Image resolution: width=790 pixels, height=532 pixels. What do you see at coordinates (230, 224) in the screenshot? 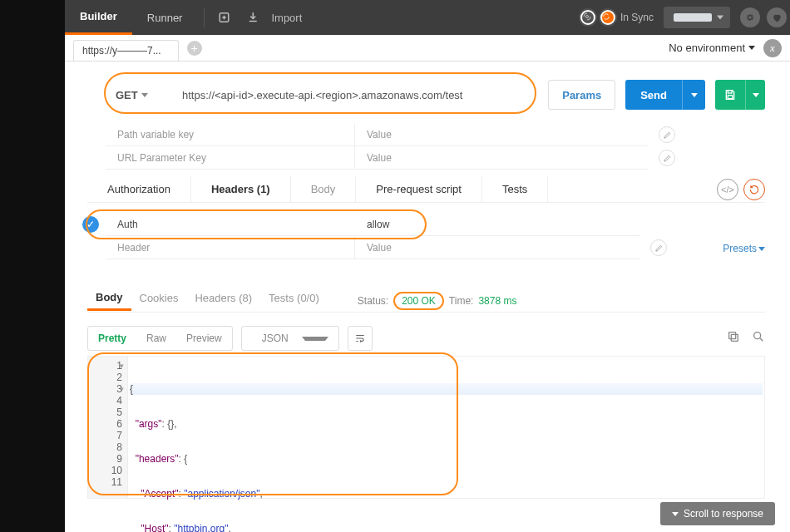
I see `header-key-input: Auth` at bounding box center [230, 224].